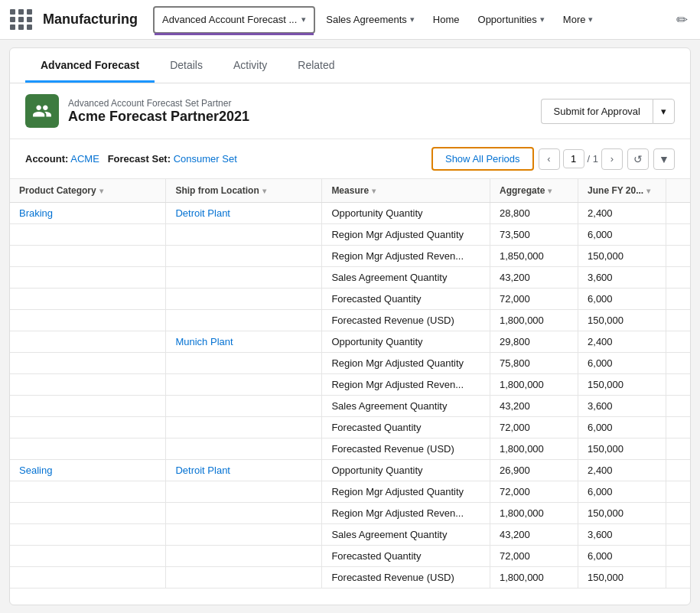 This screenshot has height=613, width=700. Describe the element at coordinates (406, 428) in the screenshot. I see `cell-measure: Forecasted Quantity` at that location.